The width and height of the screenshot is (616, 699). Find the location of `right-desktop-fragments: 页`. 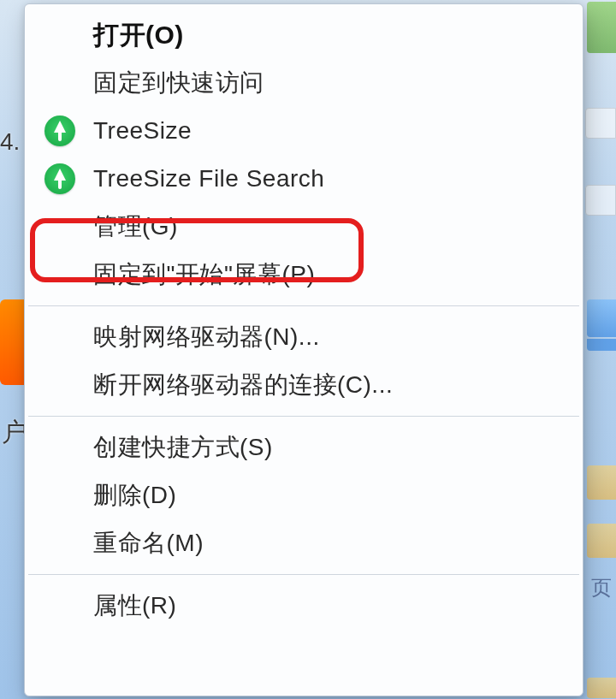

right-desktop-fragments: 页 is located at coordinates (601, 349).